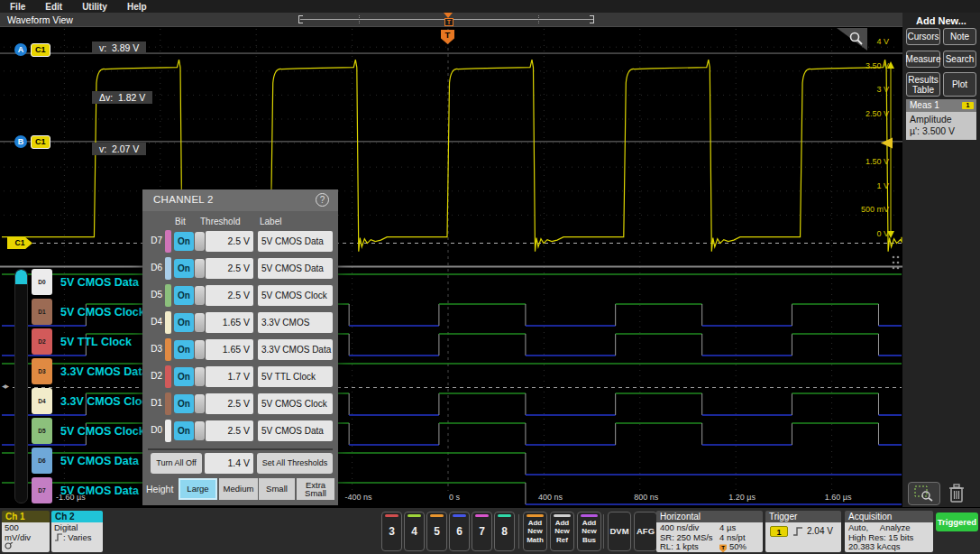 Image resolution: width=980 pixels, height=554 pixels. Describe the element at coordinates (646, 531) in the screenshot. I see `afg-button: AFG` at that location.